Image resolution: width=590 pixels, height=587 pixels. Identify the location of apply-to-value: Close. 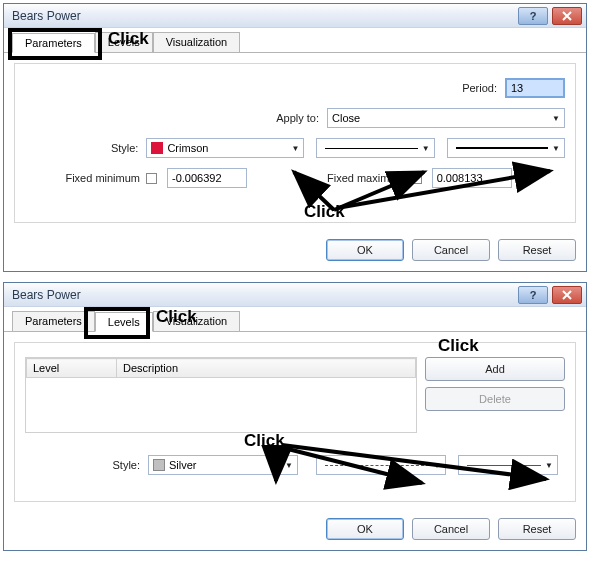
(346, 118).